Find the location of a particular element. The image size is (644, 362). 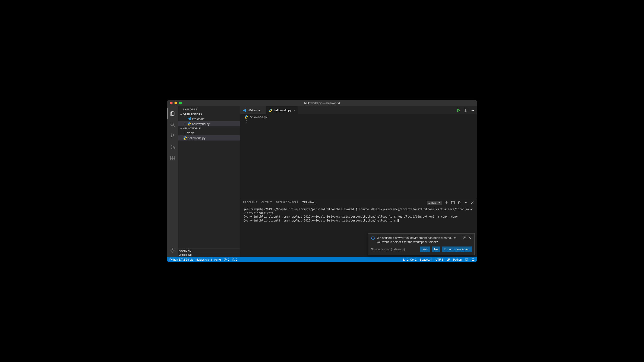

open-editor-welcome: × Welcome is located at coordinates (209, 119).